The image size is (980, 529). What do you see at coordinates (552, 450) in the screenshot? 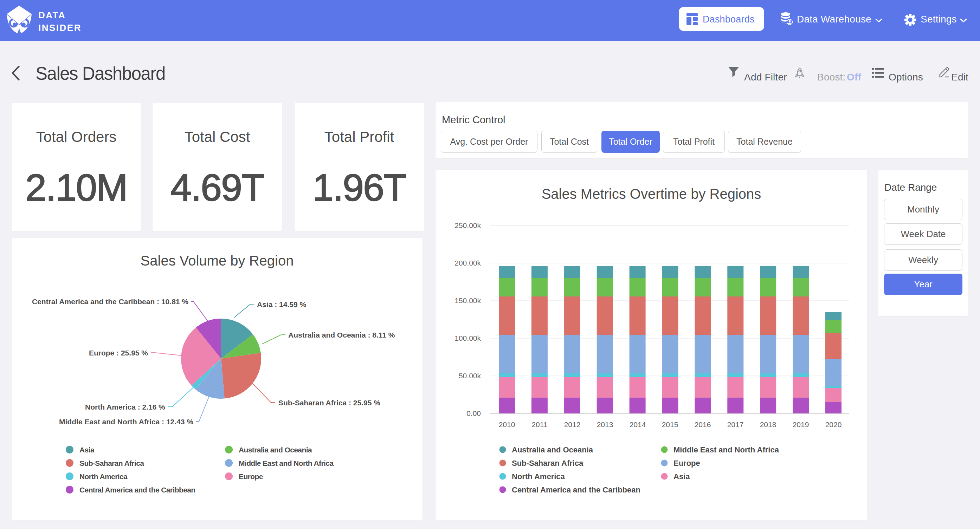
I see `svg-text: Australia and Oceania` at bounding box center [552, 450].